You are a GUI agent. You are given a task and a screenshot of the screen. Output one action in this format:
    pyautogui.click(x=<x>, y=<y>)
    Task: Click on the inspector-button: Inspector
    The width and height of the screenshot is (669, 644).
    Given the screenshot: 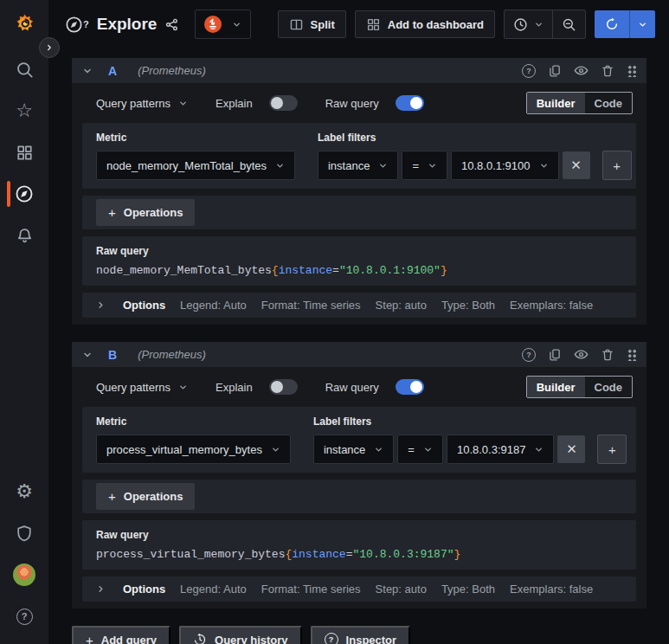 What is the action you would take?
    pyautogui.click(x=361, y=635)
    